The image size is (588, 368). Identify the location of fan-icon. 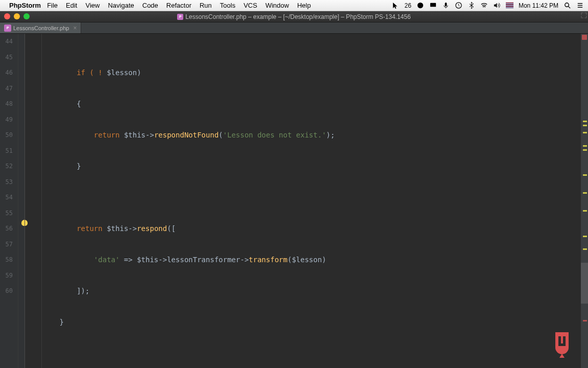
(421, 5).